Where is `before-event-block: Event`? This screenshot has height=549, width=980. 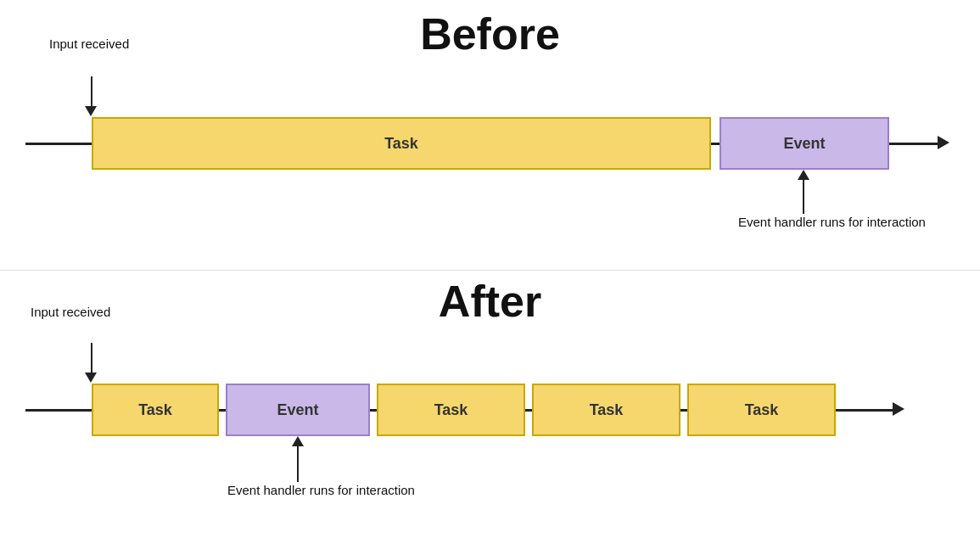
before-event-block: Event is located at coordinates (804, 143).